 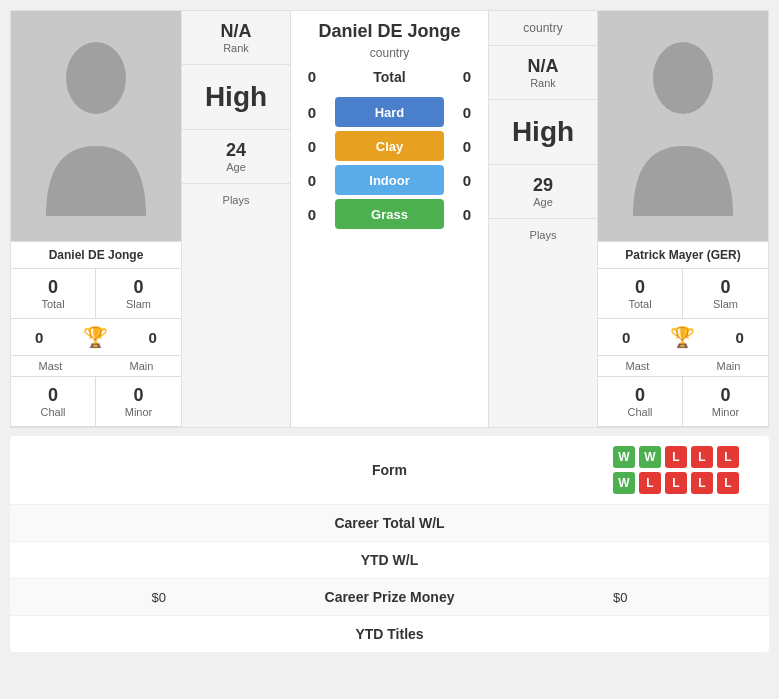 I want to click on player1-country: country, so click(x=390, y=53).